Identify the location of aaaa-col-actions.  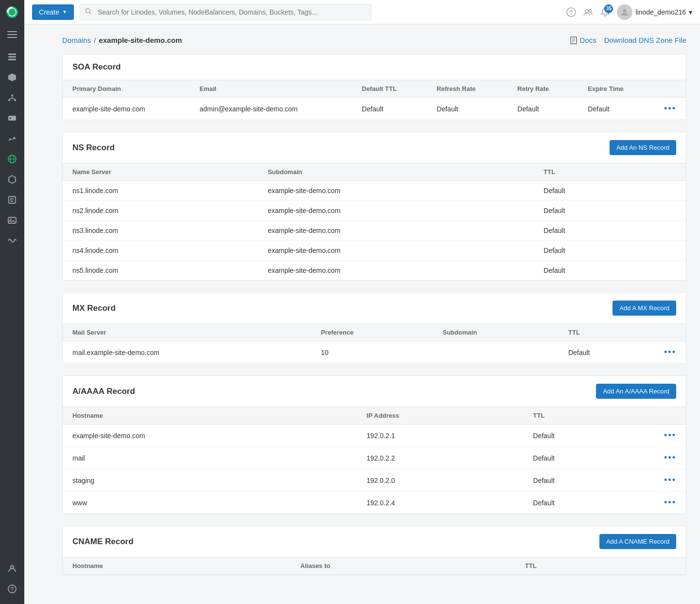
(670, 416).